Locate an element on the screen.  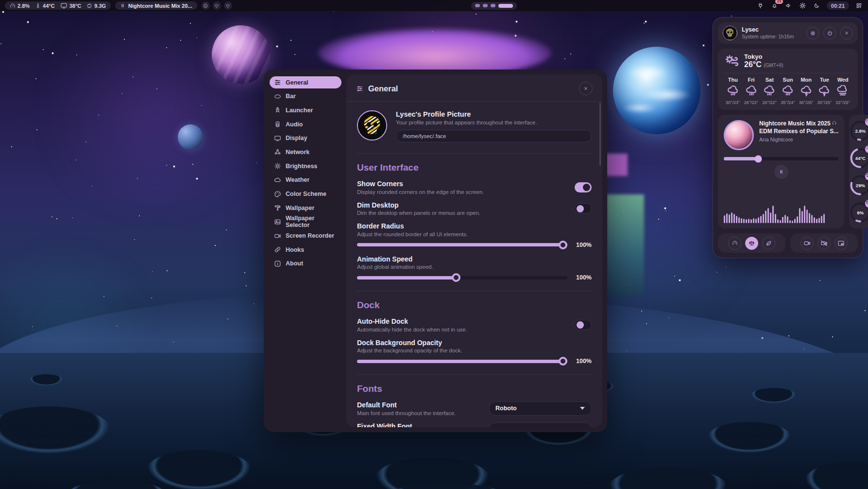
sidebar-item-wallpaper-selector: Wallpaper Selector is located at coordinates (306, 222).